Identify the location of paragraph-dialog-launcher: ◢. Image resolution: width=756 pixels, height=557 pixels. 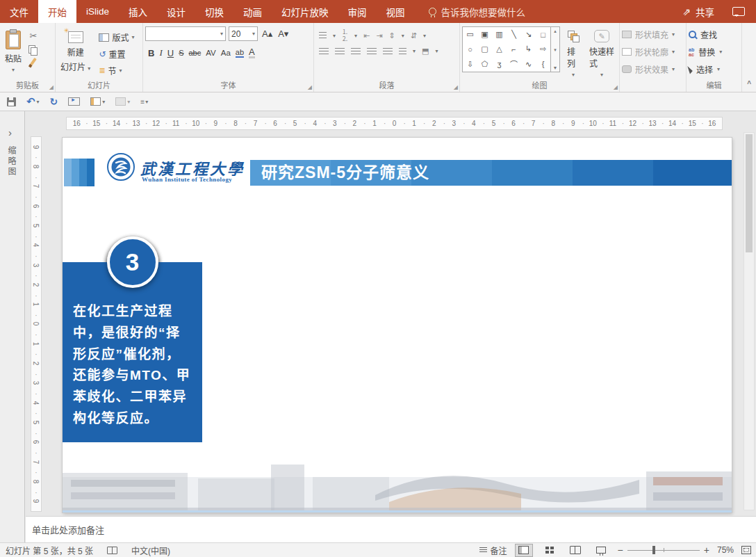
(456, 88).